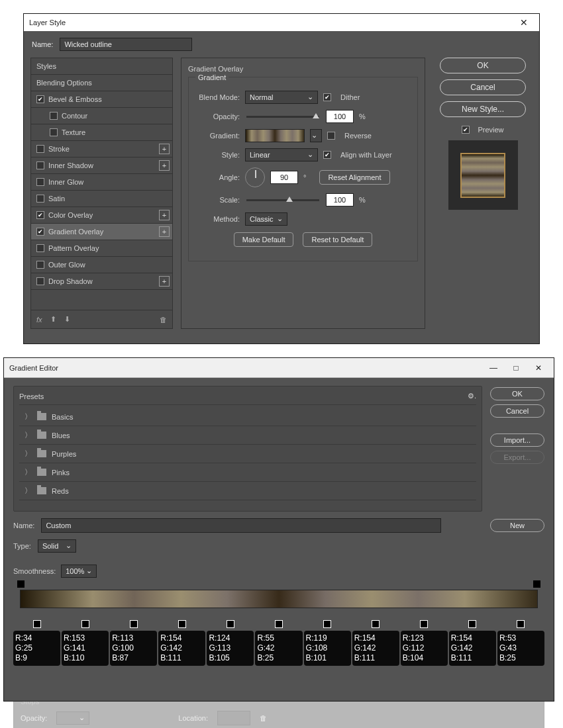  I want to click on inner-glow-check, so click(40, 182).